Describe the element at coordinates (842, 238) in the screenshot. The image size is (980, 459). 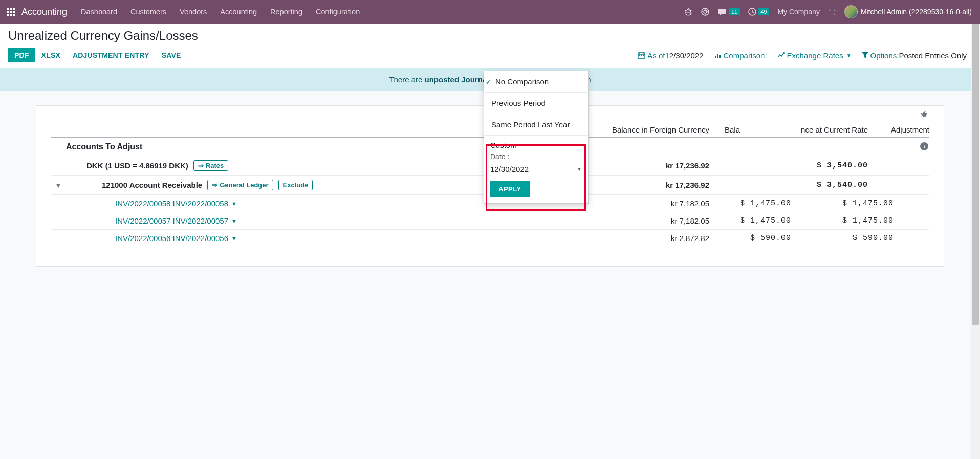
I see `inv-adjust: $ 590.00` at that location.